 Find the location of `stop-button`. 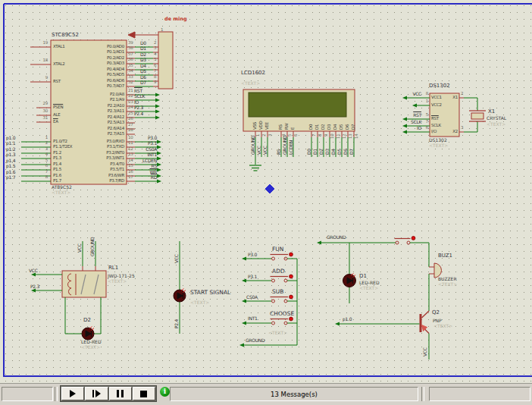

stop-button is located at coordinates (144, 394).